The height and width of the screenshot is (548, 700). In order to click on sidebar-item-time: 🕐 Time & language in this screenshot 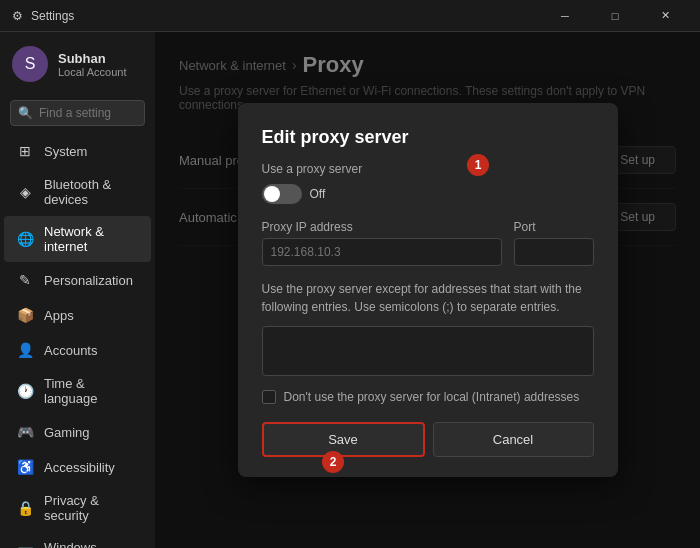, I will do `click(78, 391)`.